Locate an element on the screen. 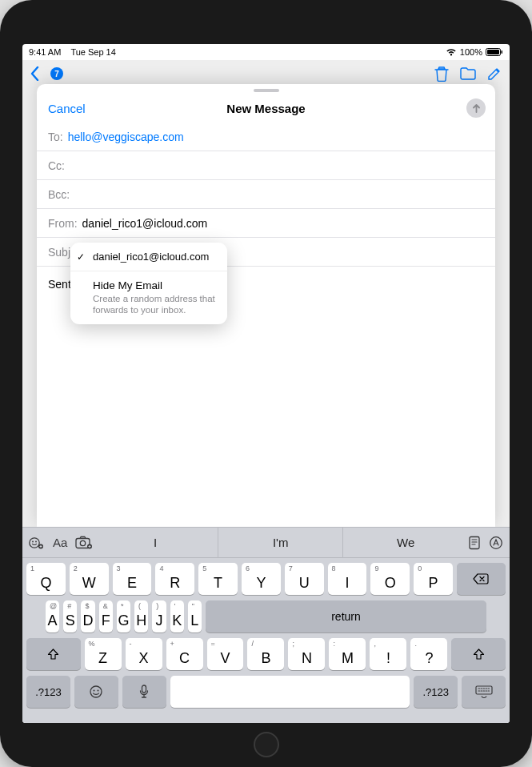  from-label: From: is located at coordinates (62, 223).